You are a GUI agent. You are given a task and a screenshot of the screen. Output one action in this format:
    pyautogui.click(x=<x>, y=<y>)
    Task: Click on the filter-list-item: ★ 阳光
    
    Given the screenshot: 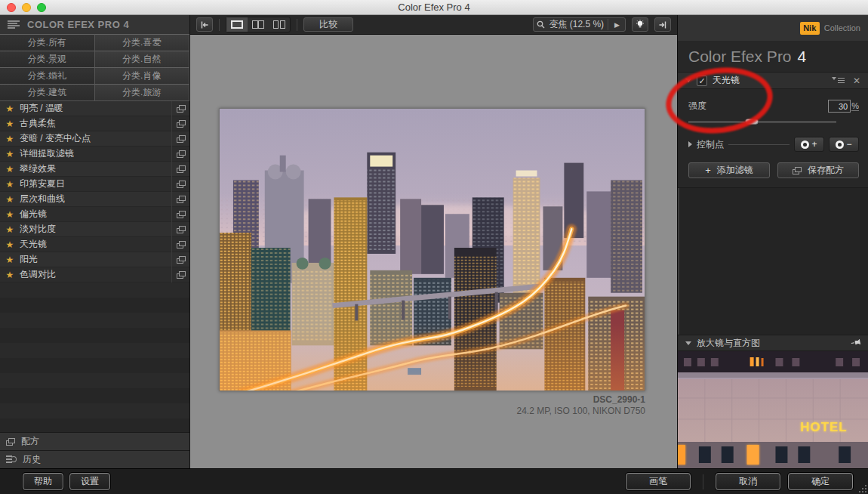 What is the action you would take?
    pyautogui.click(x=95, y=260)
    